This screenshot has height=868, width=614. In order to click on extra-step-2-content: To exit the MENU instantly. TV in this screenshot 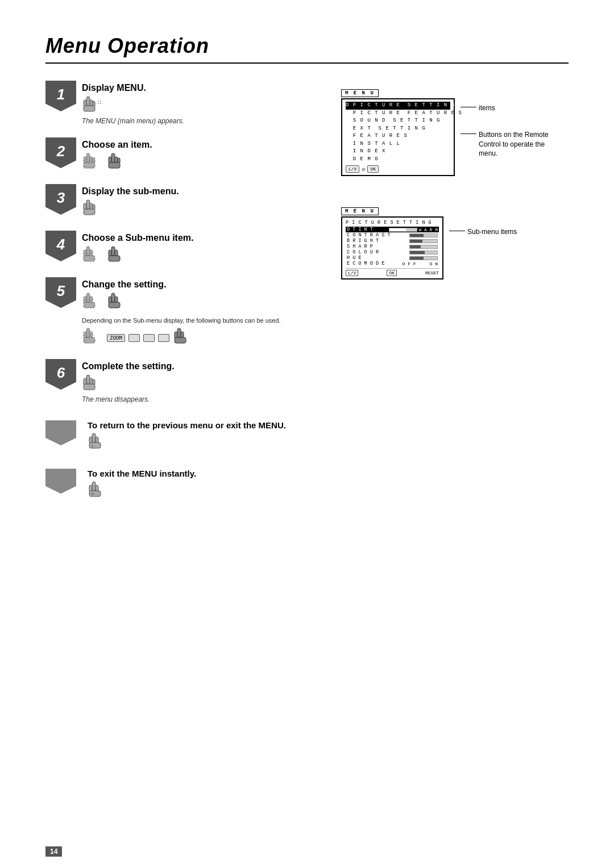, I will do `click(203, 484)`.